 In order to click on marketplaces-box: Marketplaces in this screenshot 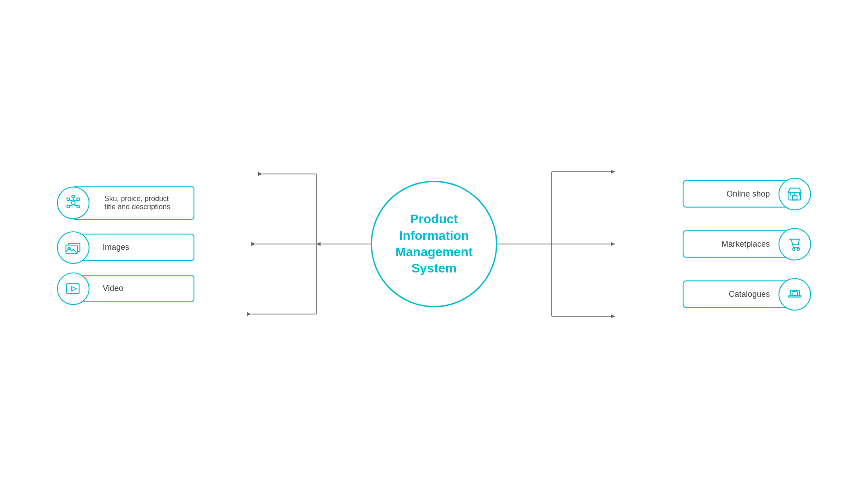, I will do `click(739, 244)`.